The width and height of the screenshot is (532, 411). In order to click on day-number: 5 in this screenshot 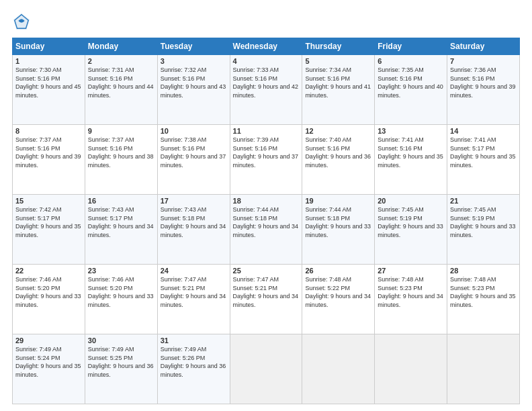, I will do `click(339, 61)`.